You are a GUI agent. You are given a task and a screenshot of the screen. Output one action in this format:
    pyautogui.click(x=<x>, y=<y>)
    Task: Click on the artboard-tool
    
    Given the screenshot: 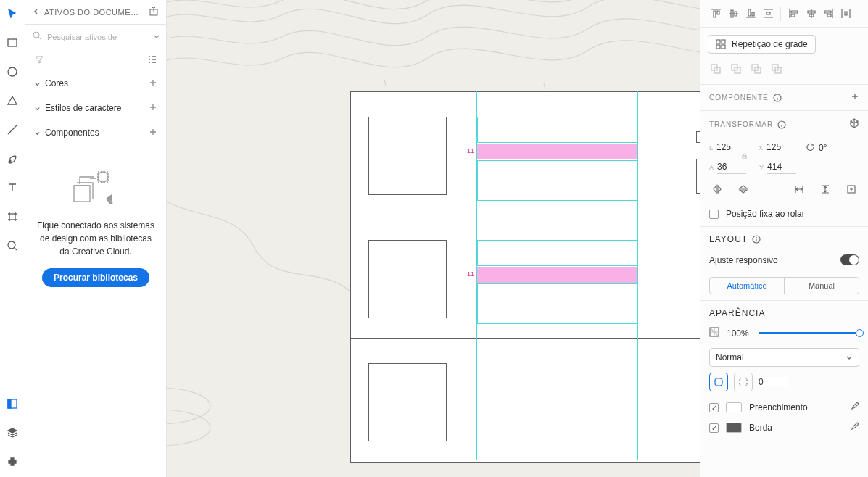 What is the action you would take?
    pyautogui.click(x=12, y=217)
    